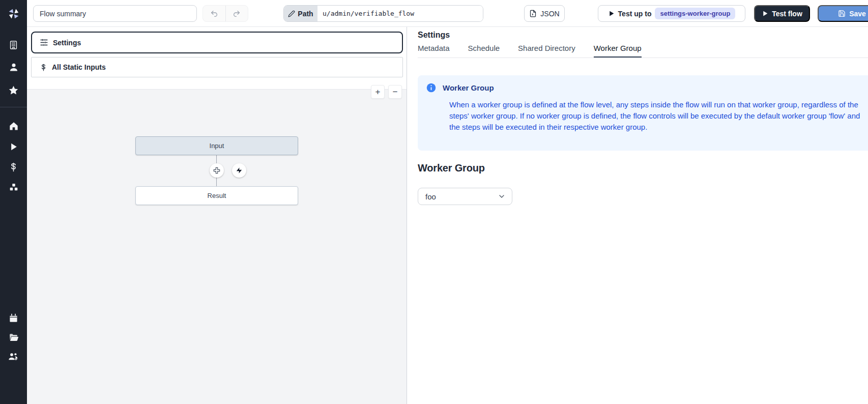  What do you see at coordinates (465, 196) in the screenshot?
I see `worker-group-select: foo` at bounding box center [465, 196].